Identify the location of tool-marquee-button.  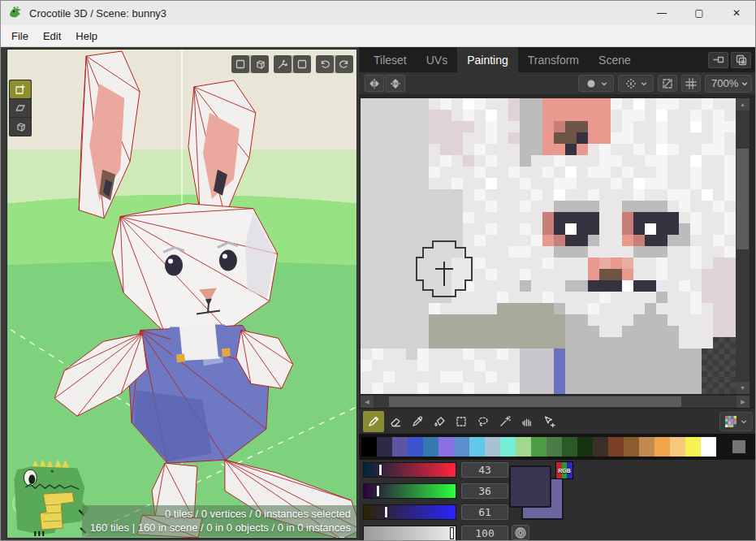
(461, 422).